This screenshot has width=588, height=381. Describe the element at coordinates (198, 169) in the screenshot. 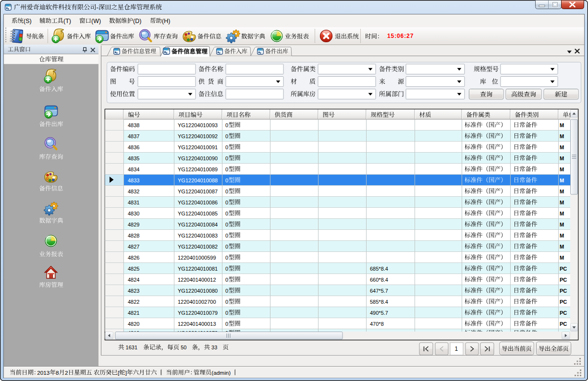

I see `svg-text: YG12204010089` at that location.